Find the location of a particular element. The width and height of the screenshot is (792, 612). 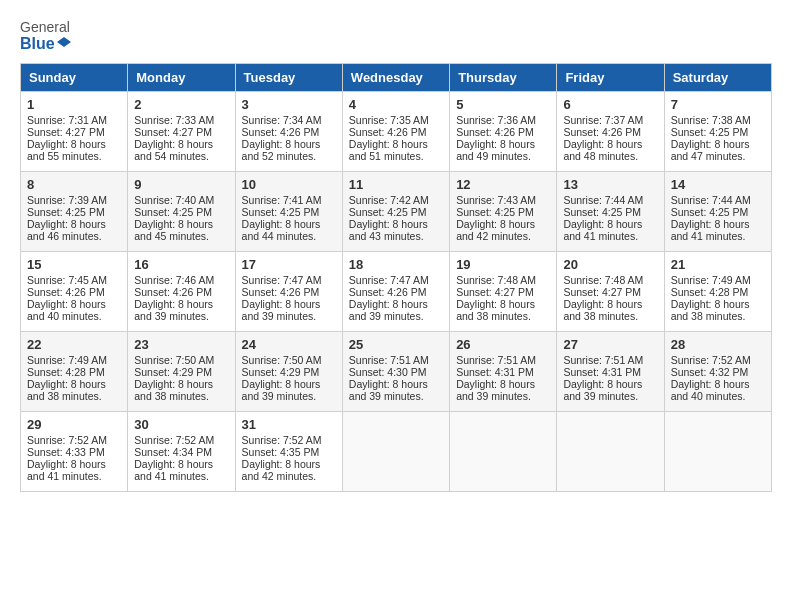

calendar-cell: 24Sunrise: 7:50 AMSunset: 4:29 PMDayligh… is located at coordinates (288, 371).